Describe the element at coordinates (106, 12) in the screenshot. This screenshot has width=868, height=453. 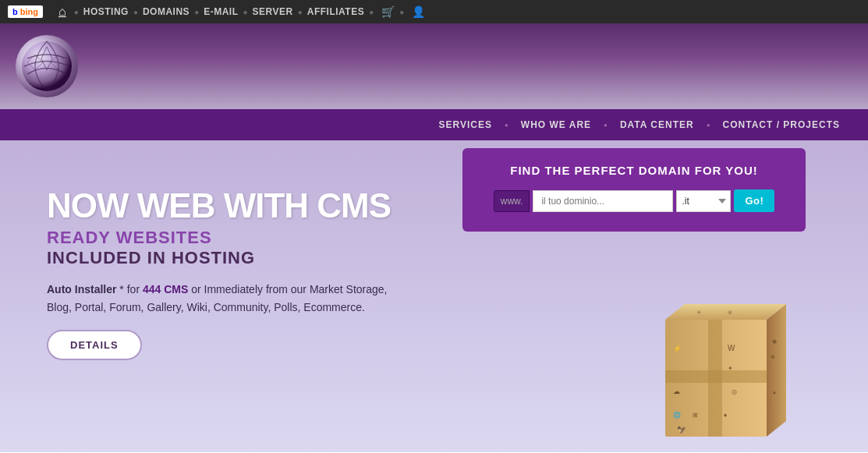
I see `hosting-link: HOSTING` at that location.